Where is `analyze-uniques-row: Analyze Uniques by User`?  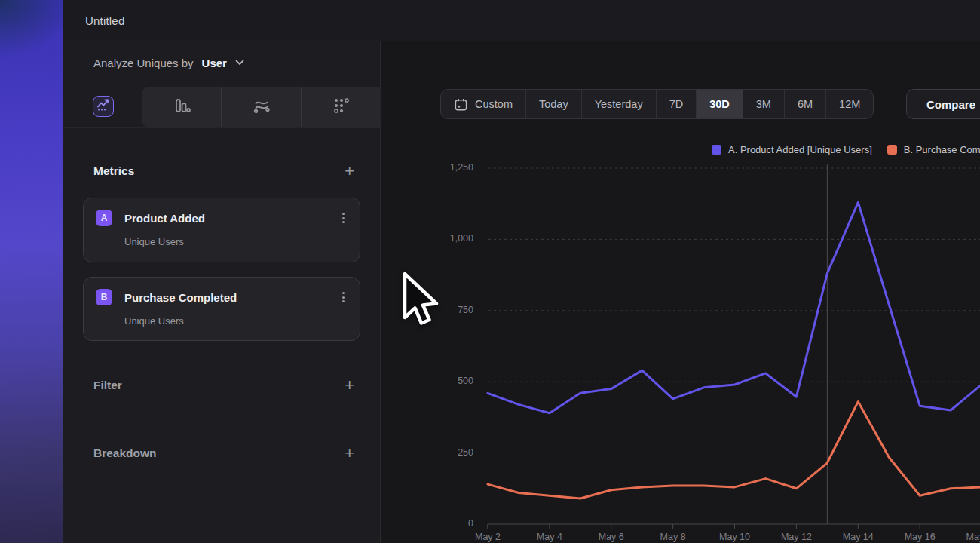
analyze-uniques-row: Analyze Uniques by User is located at coordinates (222, 63).